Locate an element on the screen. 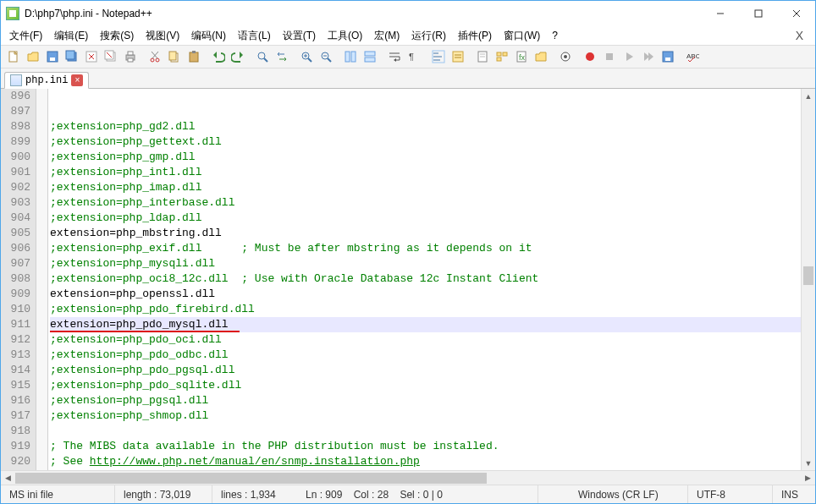 The width and height of the screenshot is (816, 504). vertical-scrollbar: ▲ ▼ is located at coordinates (808, 279).